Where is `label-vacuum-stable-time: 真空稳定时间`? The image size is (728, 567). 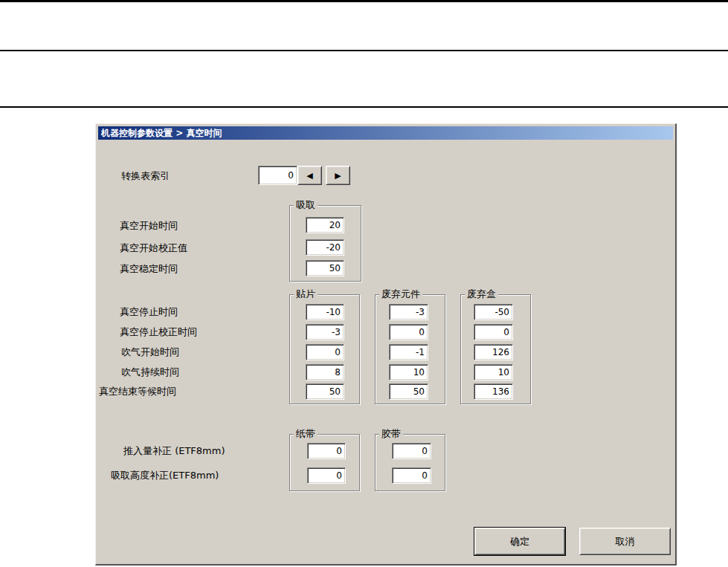
label-vacuum-stable-time: 真空稳定时间 is located at coordinates (149, 269).